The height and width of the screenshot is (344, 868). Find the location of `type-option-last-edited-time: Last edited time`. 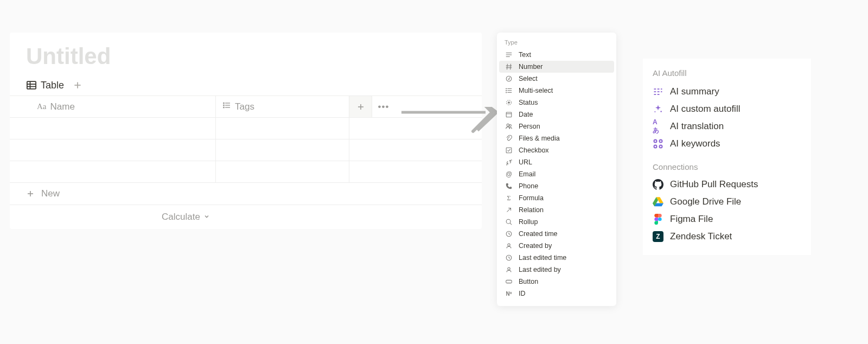

type-option-last-edited-time: Last edited time is located at coordinates (557, 258).